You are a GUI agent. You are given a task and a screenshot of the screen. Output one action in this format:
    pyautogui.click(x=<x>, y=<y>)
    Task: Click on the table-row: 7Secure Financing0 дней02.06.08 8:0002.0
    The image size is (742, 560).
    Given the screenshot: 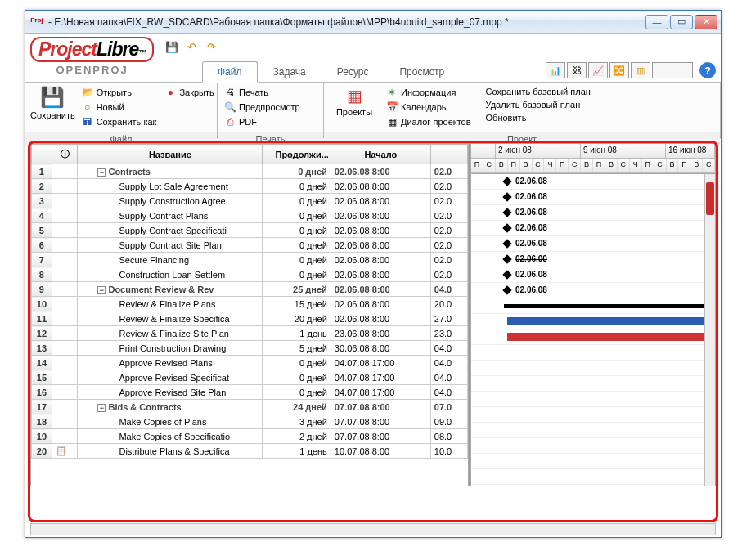 What is the action you would take?
    pyautogui.click(x=250, y=260)
    